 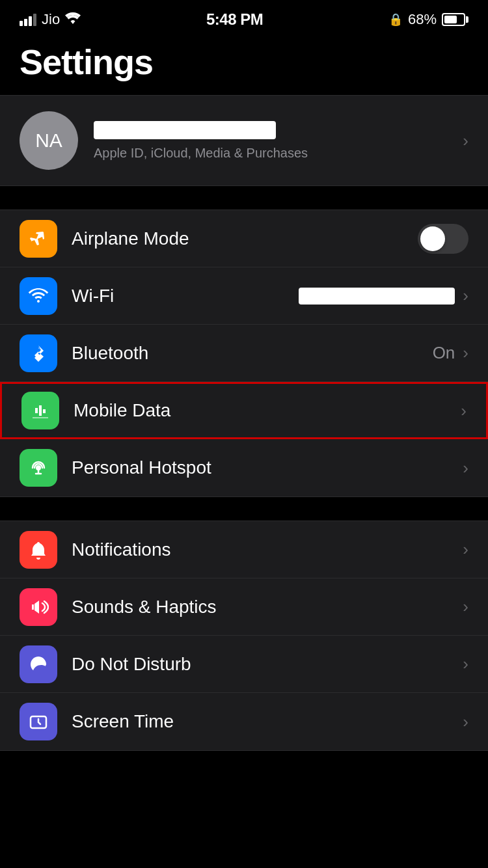 I want to click on battery-percentage: 68%, so click(x=422, y=20).